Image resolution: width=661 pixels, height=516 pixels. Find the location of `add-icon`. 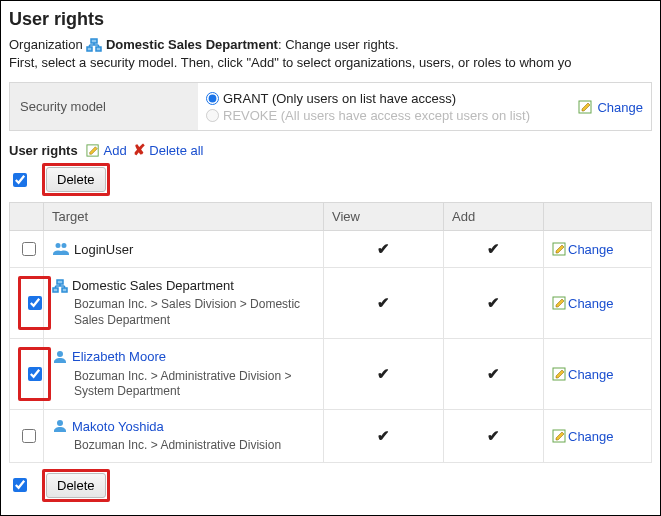

add-icon is located at coordinates (95, 150).